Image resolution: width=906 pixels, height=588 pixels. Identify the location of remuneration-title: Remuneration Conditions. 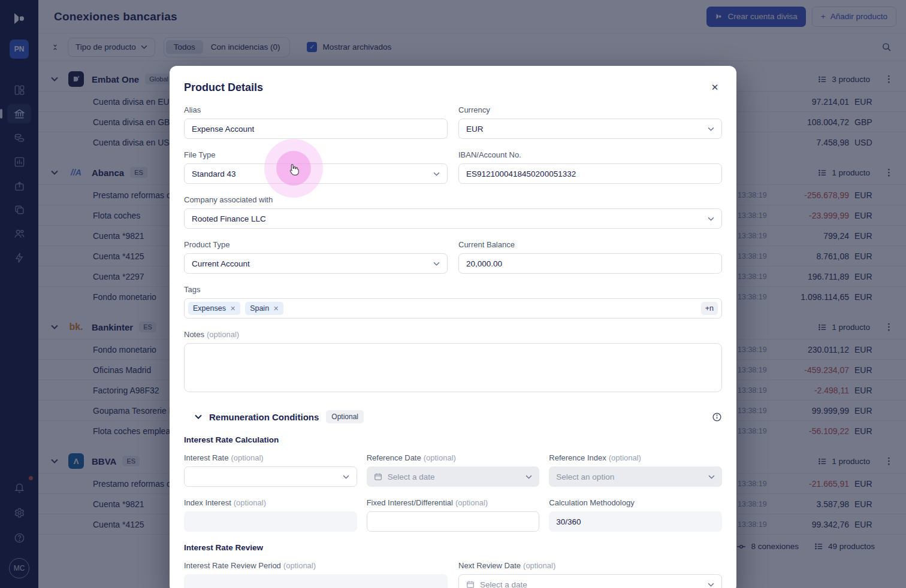
(264, 417).